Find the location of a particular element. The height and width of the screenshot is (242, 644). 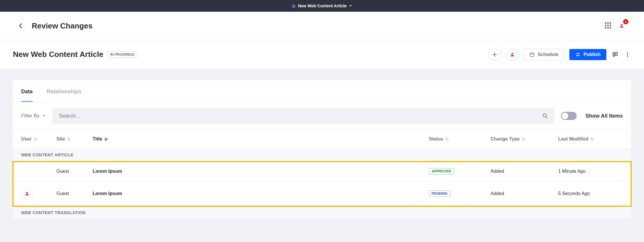

header: Review Changes 1 is located at coordinates (322, 26).